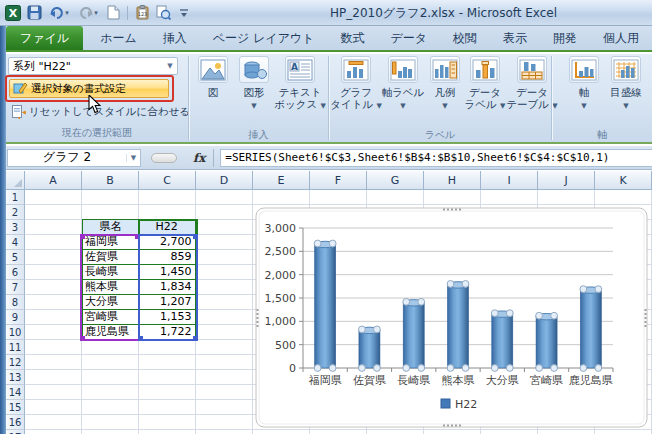  What do you see at coordinates (16, 348) in the screenshot?
I see `row-header-11: 11` at bounding box center [16, 348].